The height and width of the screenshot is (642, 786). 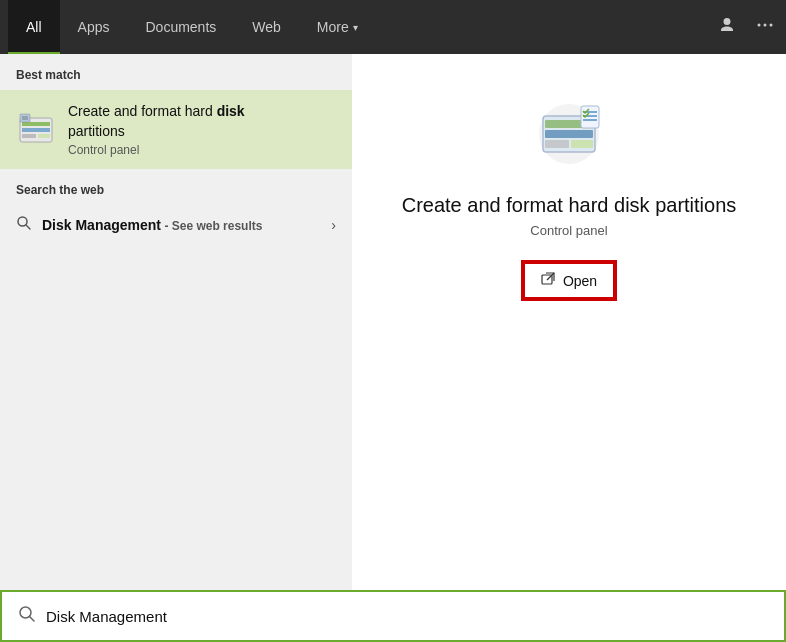 I want to click on web-search-text: Disk Management - See web results, so click(x=182, y=225).